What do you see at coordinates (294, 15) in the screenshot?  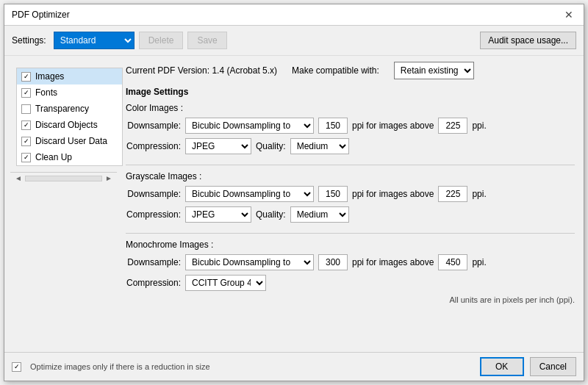 I see `title-bar: PDF Optimizer ✕` at bounding box center [294, 15].